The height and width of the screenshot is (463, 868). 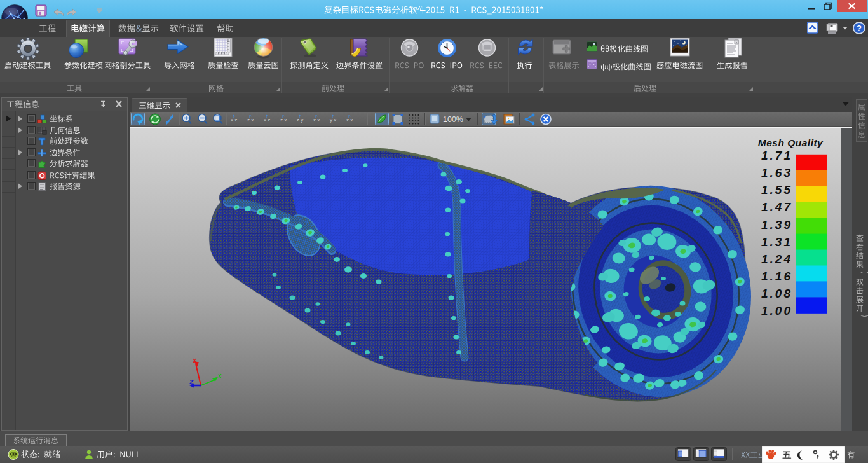 I want to click on svg-text: 1.63, so click(x=776, y=173).